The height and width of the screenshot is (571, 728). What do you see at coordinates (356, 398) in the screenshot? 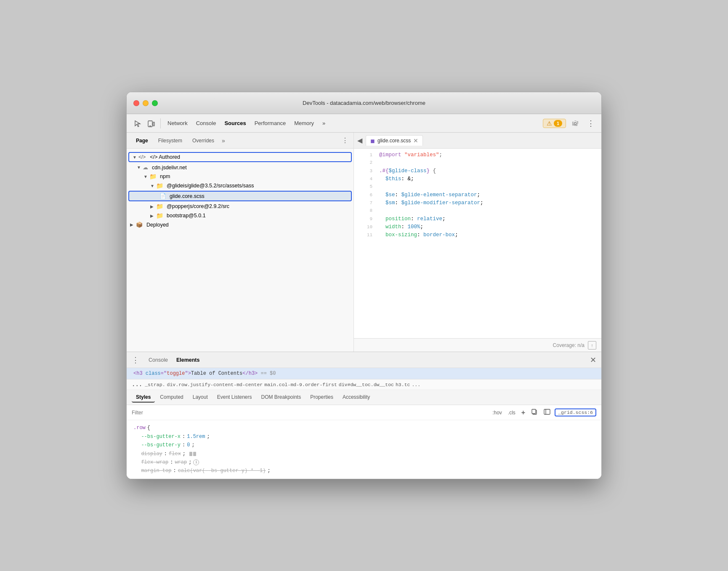
I see `styles-tab-accessibility: Accessibility` at bounding box center [356, 398].